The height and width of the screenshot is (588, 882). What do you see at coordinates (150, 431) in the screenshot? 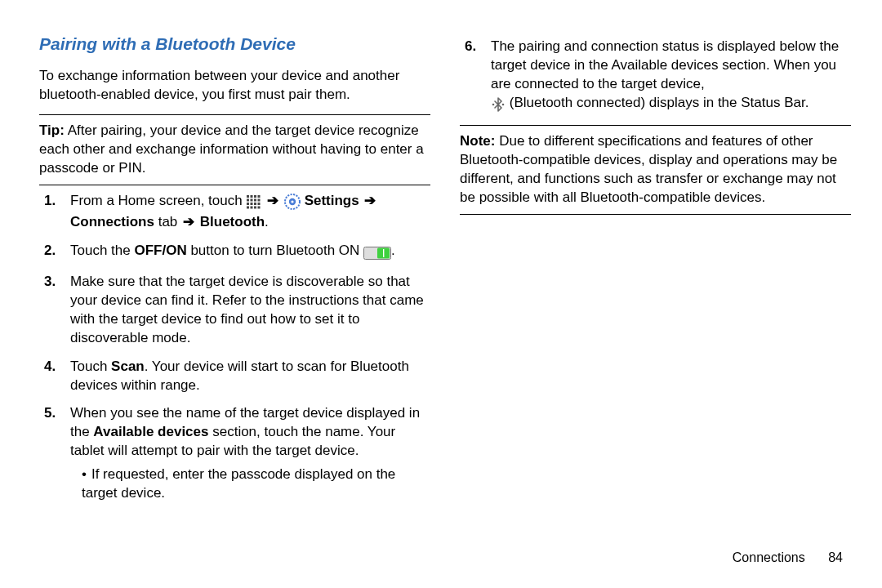
I see `step5-avail: Available devices` at bounding box center [150, 431].